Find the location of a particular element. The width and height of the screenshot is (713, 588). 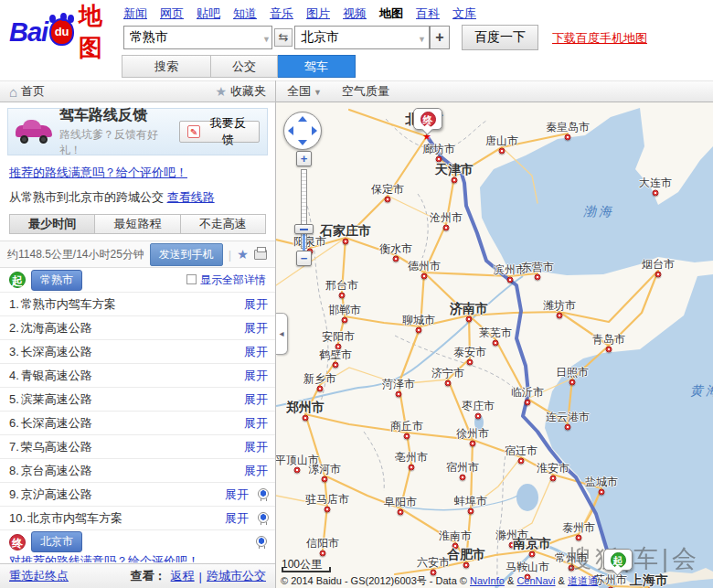

mode-tab-0: 搜索 is located at coordinates (166, 66).